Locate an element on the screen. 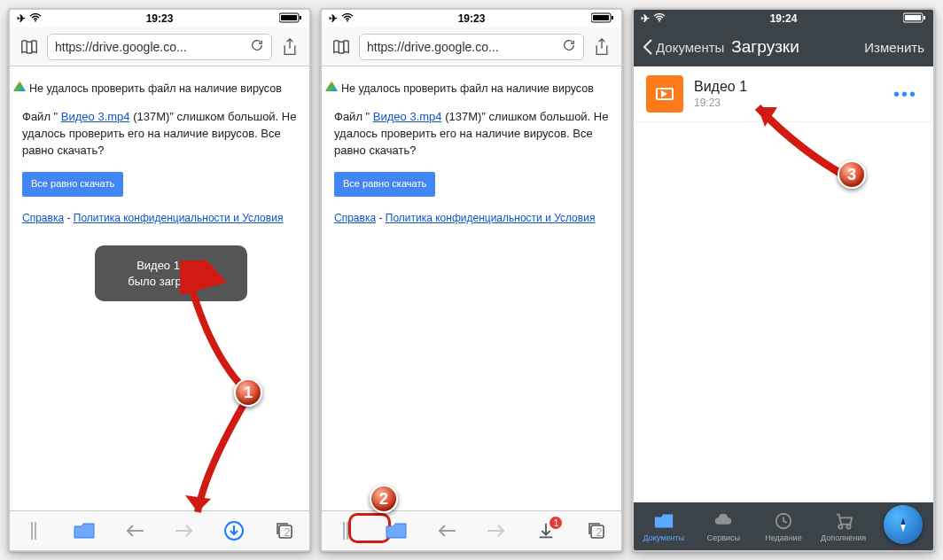  status-time: 19:24 is located at coordinates (783, 19).